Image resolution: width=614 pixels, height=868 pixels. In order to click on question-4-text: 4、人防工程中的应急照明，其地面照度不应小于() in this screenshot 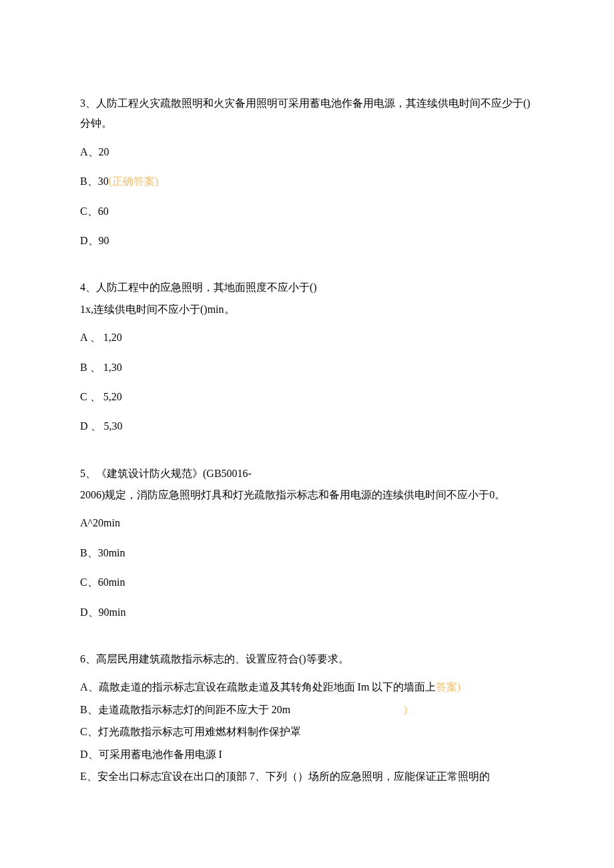, I will do `click(307, 288)`.